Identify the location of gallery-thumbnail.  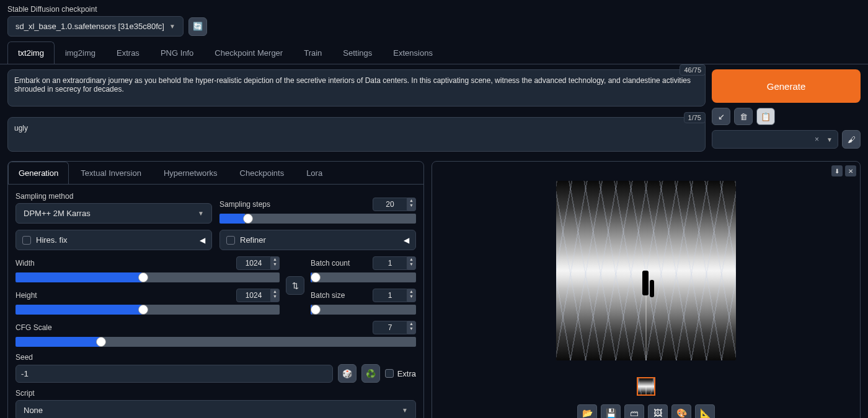
(646, 386).